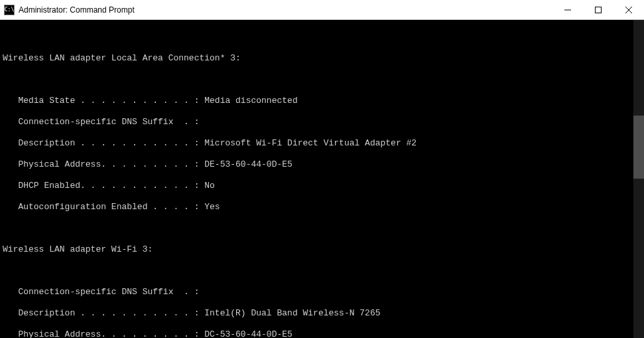  What do you see at coordinates (322, 333) in the screenshot?
I see `output-row: Physical Address. . . . . . . . . : DC-5…` at bounding box center [322, 333].